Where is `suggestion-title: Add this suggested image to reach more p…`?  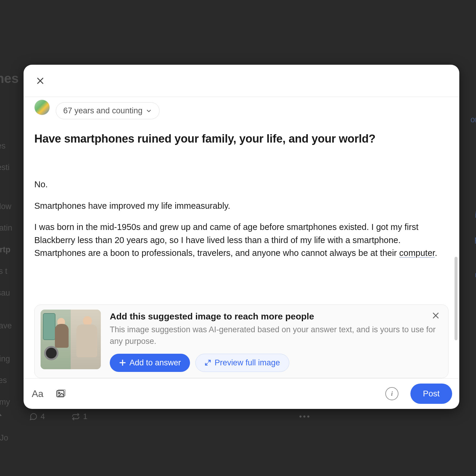 suggestion-title: Add this suggested image to reach more p… is located at coordinates (276, 316).